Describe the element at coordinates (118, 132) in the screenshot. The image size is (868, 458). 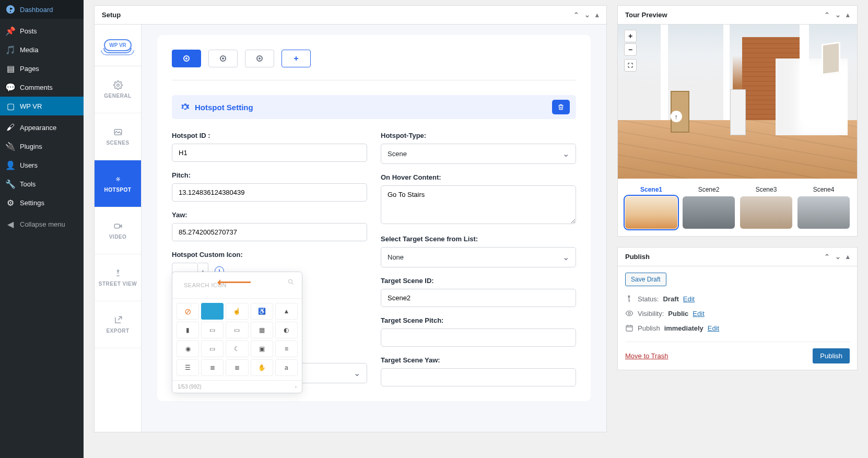
I see `image-icon` at that location.